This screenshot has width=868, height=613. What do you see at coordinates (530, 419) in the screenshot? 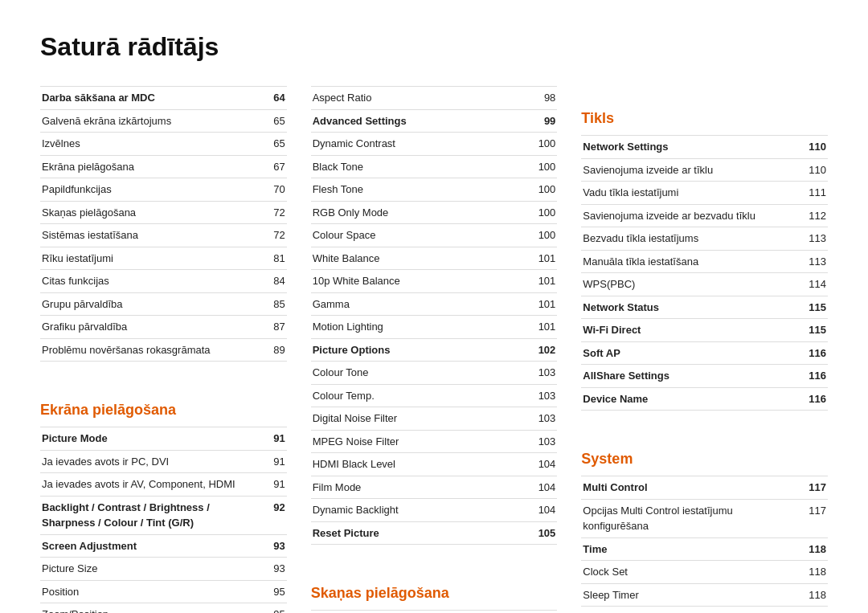
I see `toc-page: 103` at bounding box center [530, 419].